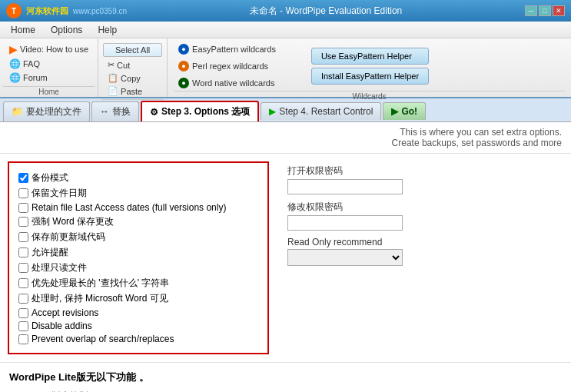 The image size is (571, 392). I want to click on wildcards-group-label: Wildcards, so click(369, 96).